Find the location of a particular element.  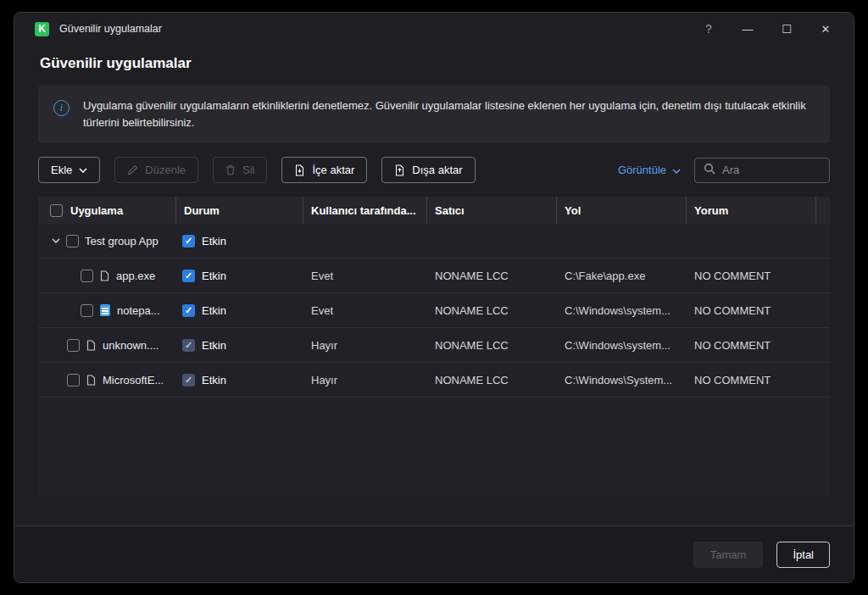

table-row: app.exe Etkin Evet NONAME LCC C:\Fake\ap… is located at coordinates (434, 276).